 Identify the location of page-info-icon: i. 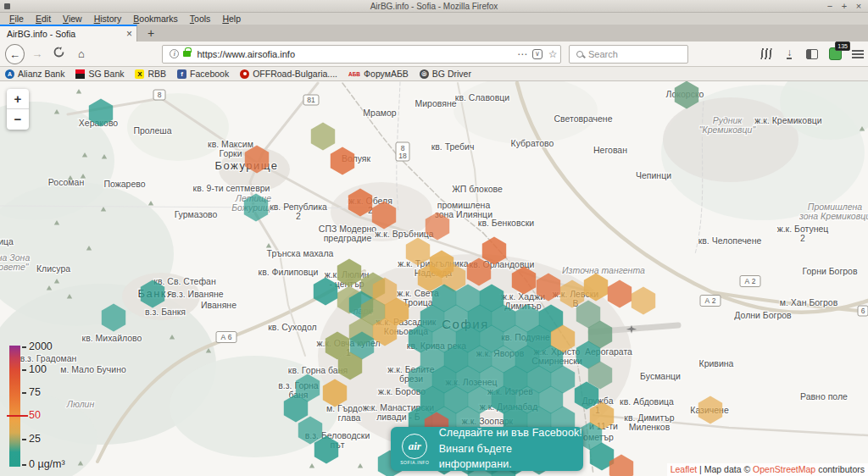
(175, 54).